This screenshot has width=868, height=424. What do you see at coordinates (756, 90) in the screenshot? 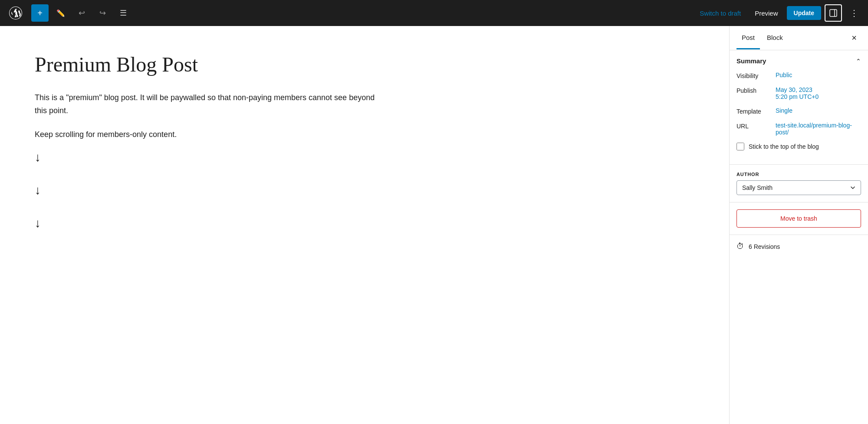
I see `publish-label: Publish` at bounding box center [756, 90].